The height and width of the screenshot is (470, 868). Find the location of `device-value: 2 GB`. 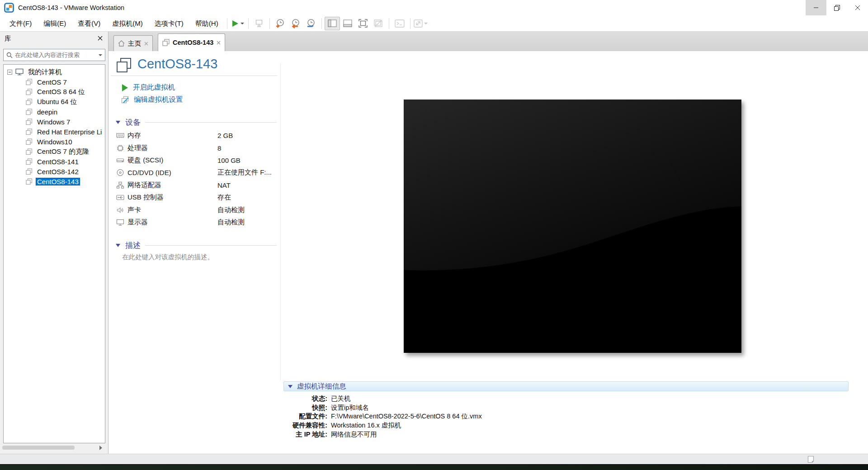

device-value: 2 GB is located at coordinates (225, 136).